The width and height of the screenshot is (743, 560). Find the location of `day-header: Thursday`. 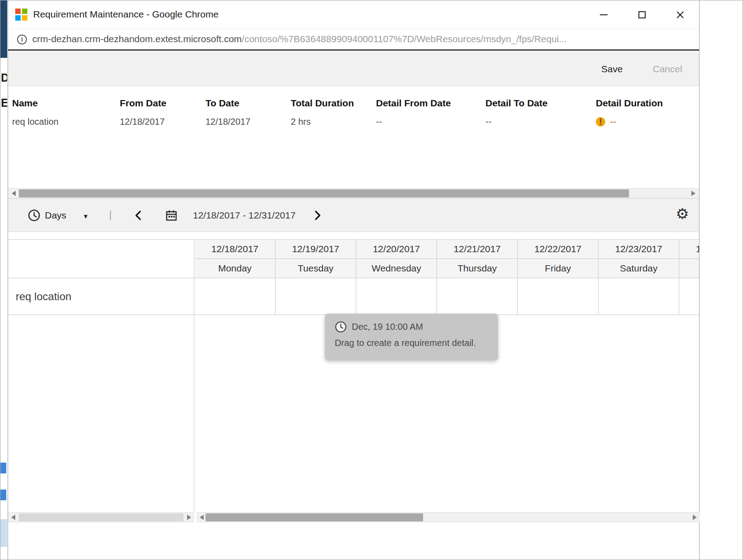

day-header: Thursday is located at coordinates (477, 268).